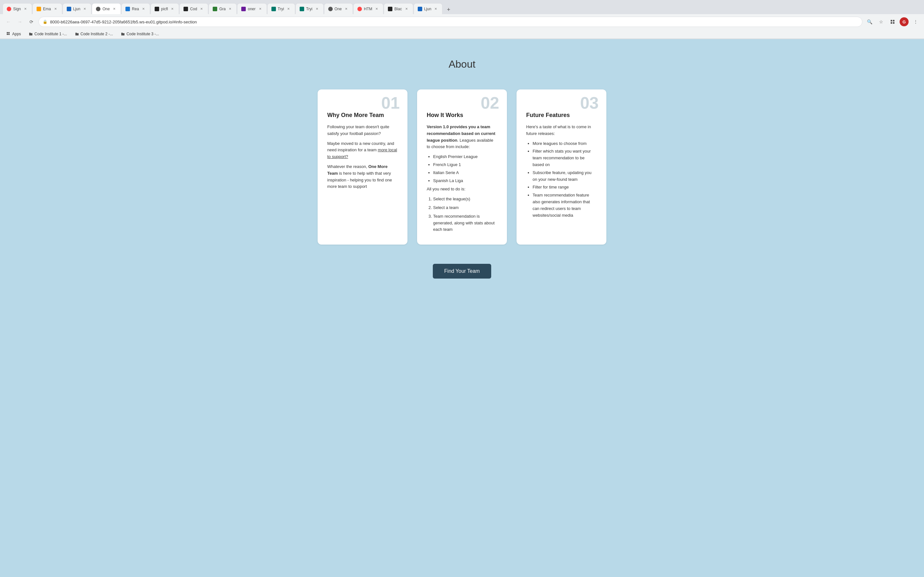 The height and width of the screenshot is (577, 924). What do you see at coordinates (561, 180) in the screenshot?
I see `features-list: More leagues to choose from Filter which…` at bounding box center [561, 180].